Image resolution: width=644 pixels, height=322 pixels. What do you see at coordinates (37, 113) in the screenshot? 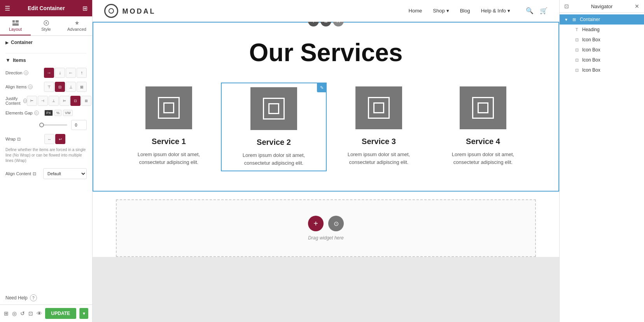
I see `gap-info-icon: ⊡` at bounding box center [37, 113].